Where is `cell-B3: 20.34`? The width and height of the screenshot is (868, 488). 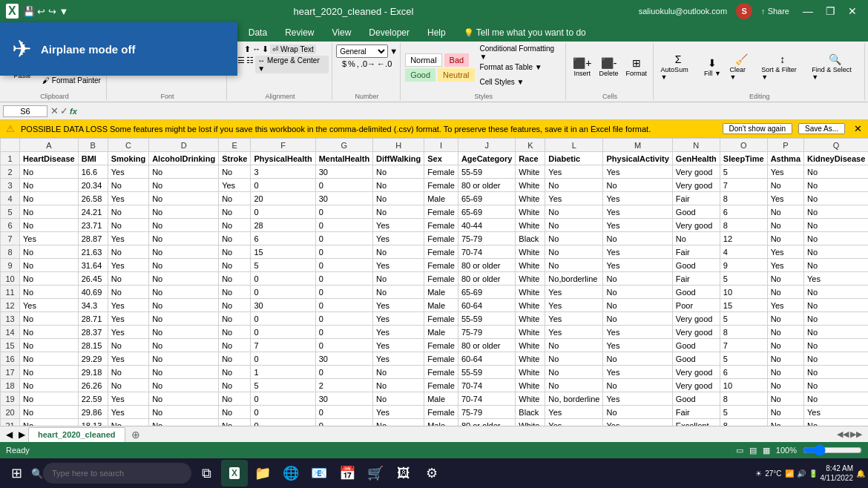
cell-B3: 20.34 is located at coordinates (93, 185).